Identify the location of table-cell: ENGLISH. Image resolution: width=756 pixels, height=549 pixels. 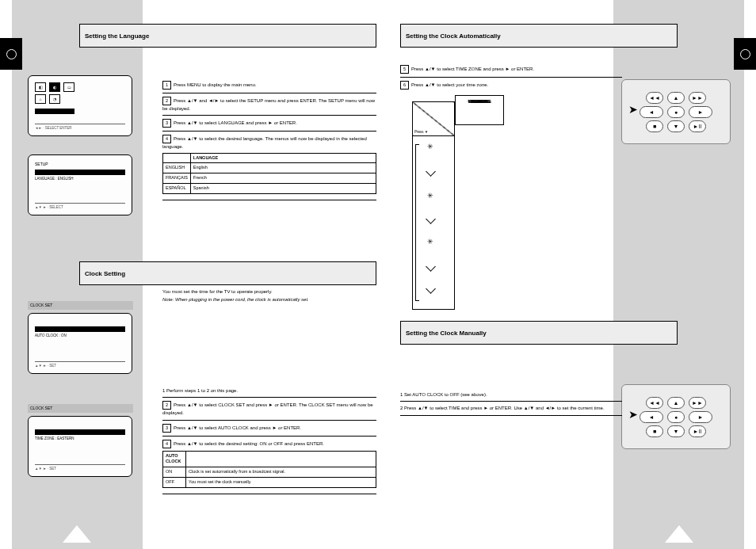
(178, 168).